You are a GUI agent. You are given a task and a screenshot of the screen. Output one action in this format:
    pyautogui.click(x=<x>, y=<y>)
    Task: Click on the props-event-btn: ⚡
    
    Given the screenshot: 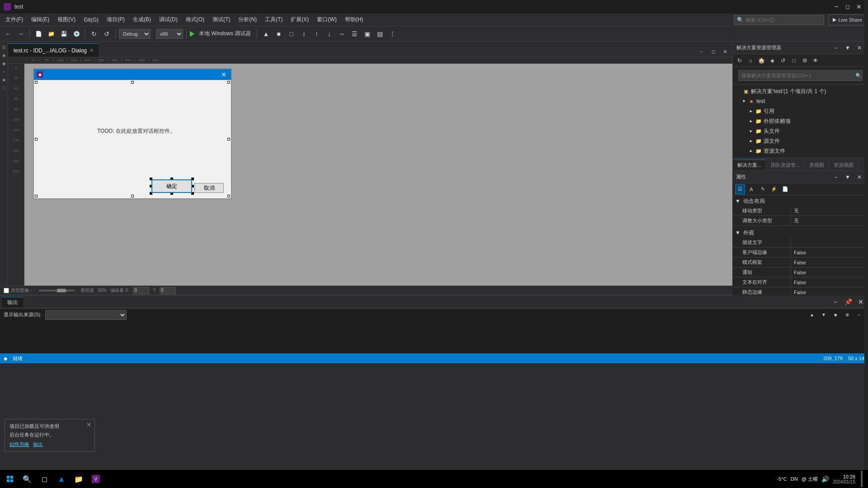 What is the action you would take?
    pyautogui.click(x=774, y=189)
    